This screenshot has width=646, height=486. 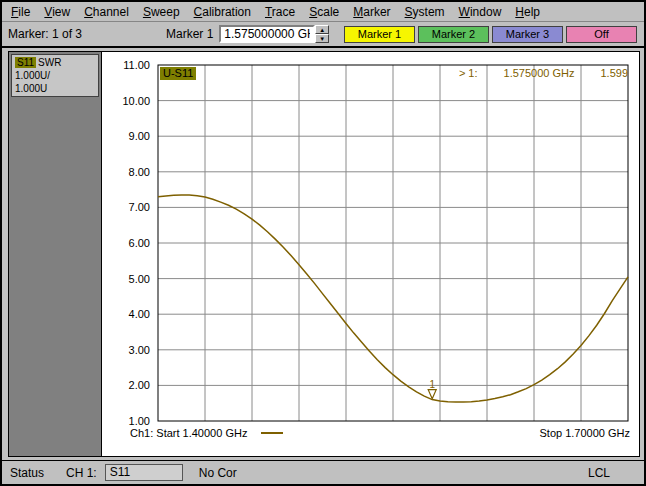 I want to click on status-label: Status, so click(x=27, y=473).